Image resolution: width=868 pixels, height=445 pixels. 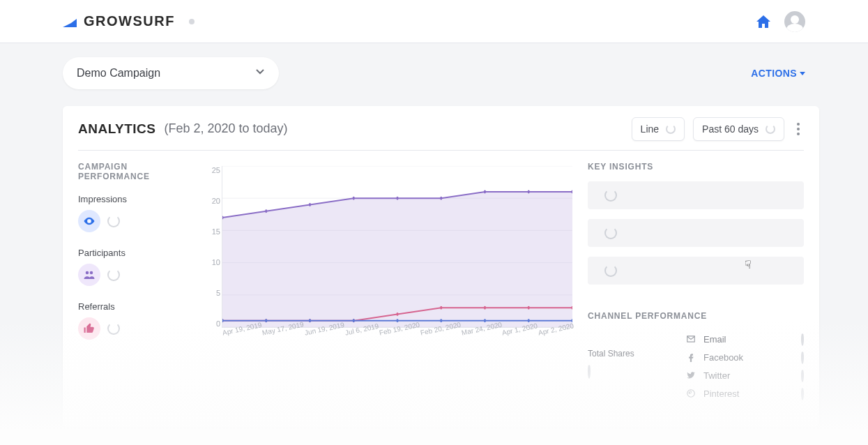 I want to click on channel-label: Pinterest, so click(x=721, y=393).